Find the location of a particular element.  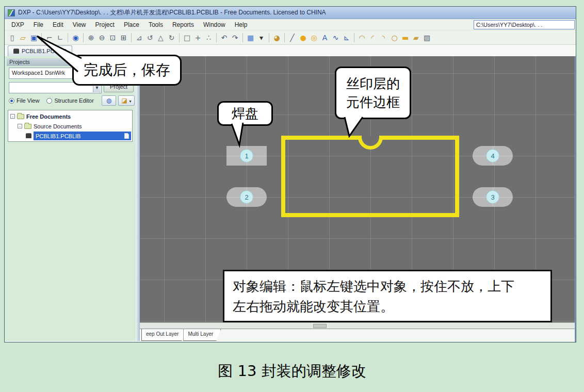

fill-tool-icon: ▬ is located at coordinates (405, 37).